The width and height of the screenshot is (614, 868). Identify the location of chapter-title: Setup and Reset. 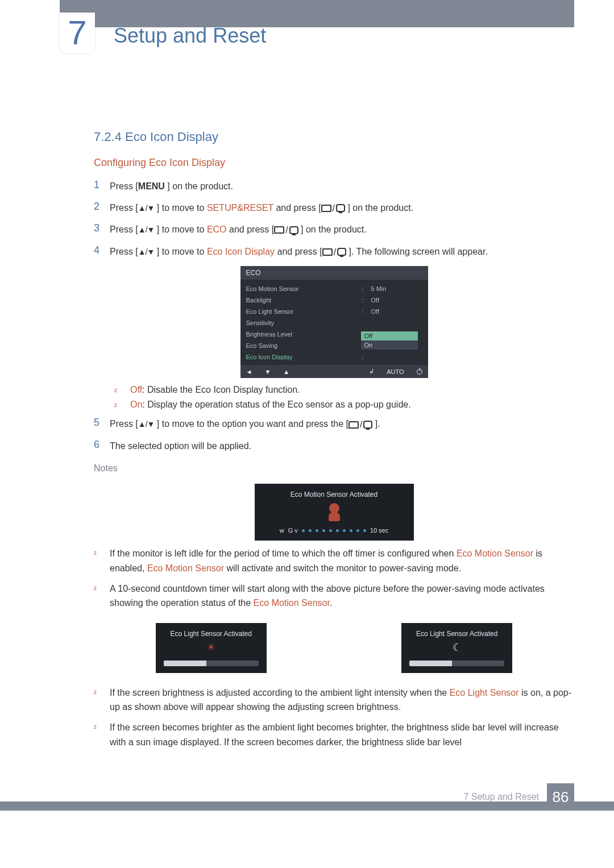
(190, 36).